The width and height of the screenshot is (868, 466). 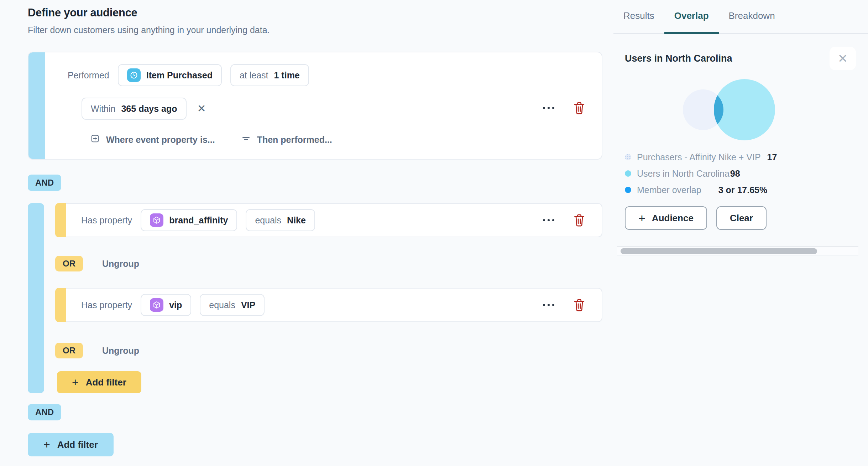 What do you see at coordinates (741, 111) in the screenshot?
I see `venn-diagram` at bounding box center [741, 111].